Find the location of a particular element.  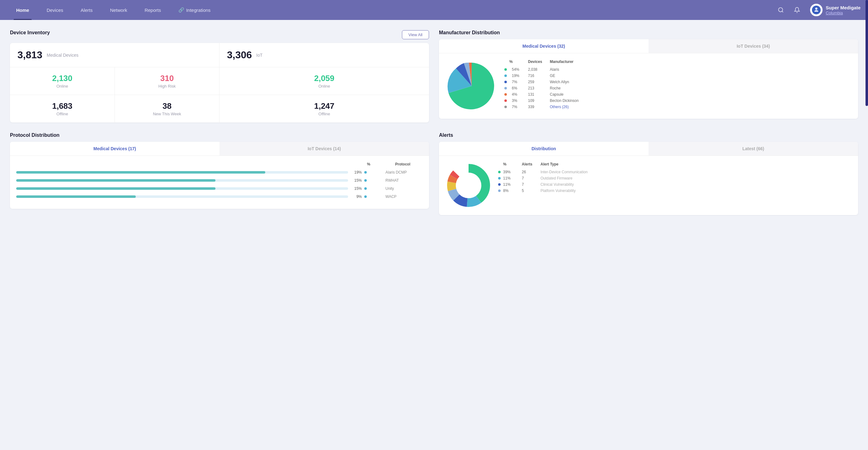

nav-alerts: Alerts is located at coordinates (86, 10).